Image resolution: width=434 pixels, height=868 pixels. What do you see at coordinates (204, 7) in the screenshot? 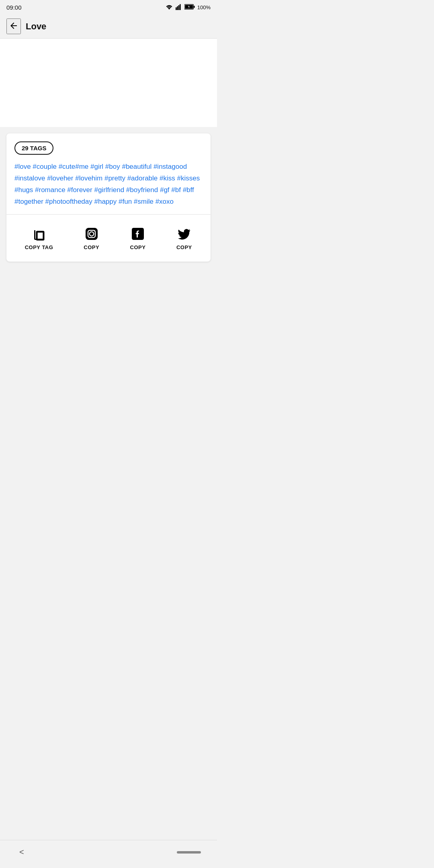
I see `battery-percentage: 100%` at bounding box center [204, 7].